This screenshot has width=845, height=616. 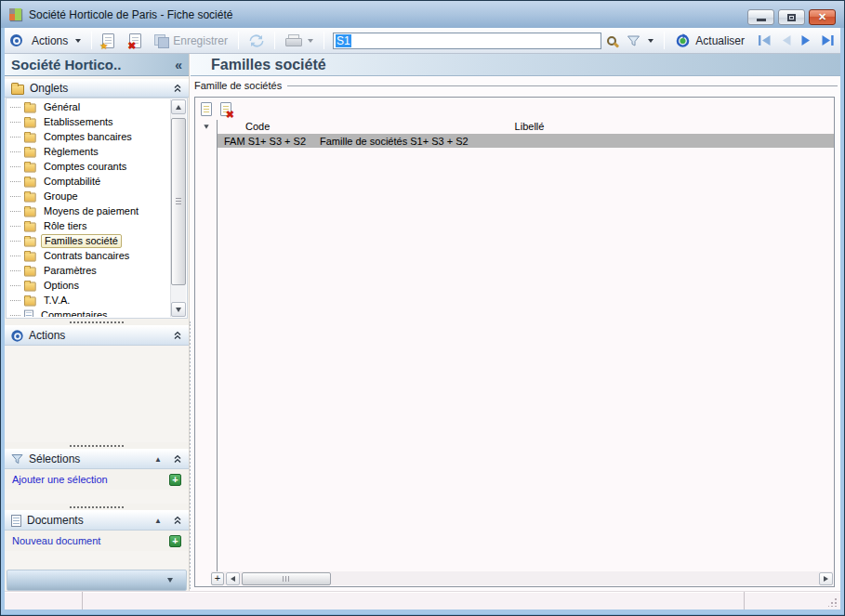 What do you see at coordinates (522, 578) in the screenshot?
I see `horizontal-scrollbar: +` at bounding box center [522, 578].